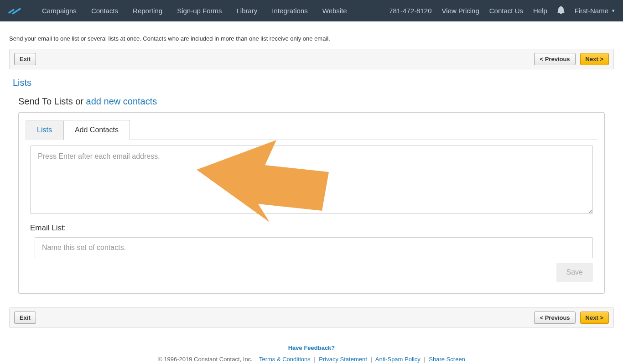  What do you see at coordinates (212, 11) in the screenshot?
I see `nav-items: Campaigns Contacts Reporting Sign-up For…` at bounding box center [212, 11].